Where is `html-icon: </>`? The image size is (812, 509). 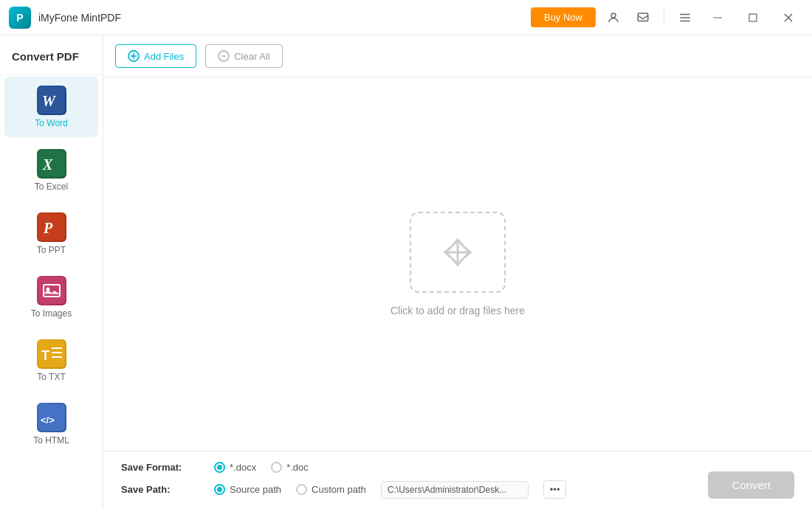
html-icon: </> is located at coordinates (52, 418).